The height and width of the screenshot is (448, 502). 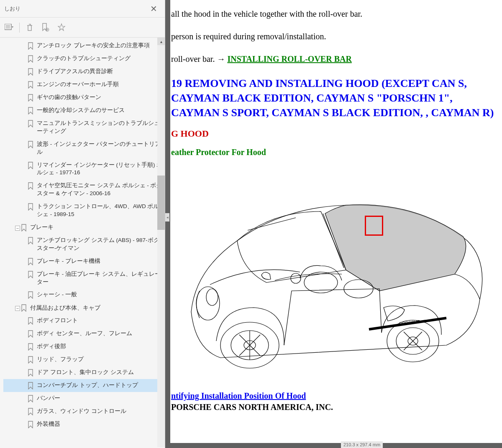 I want to click on bookmark-item: ブレーキ - 油圧ブレーキ システム、レギュレーター, so click(x=84, y=278).